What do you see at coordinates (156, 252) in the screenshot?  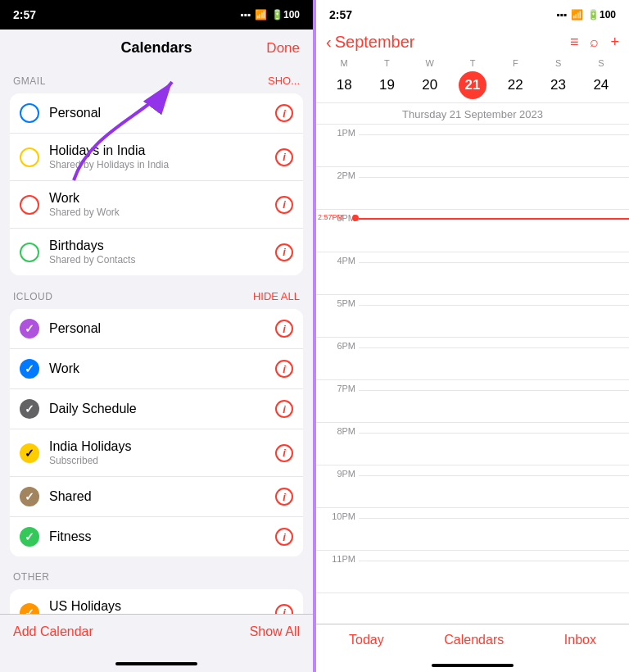 I see `gmail-birthdays-item: Birthdays Shared by Contacts i` at bounding box center [156, 252].